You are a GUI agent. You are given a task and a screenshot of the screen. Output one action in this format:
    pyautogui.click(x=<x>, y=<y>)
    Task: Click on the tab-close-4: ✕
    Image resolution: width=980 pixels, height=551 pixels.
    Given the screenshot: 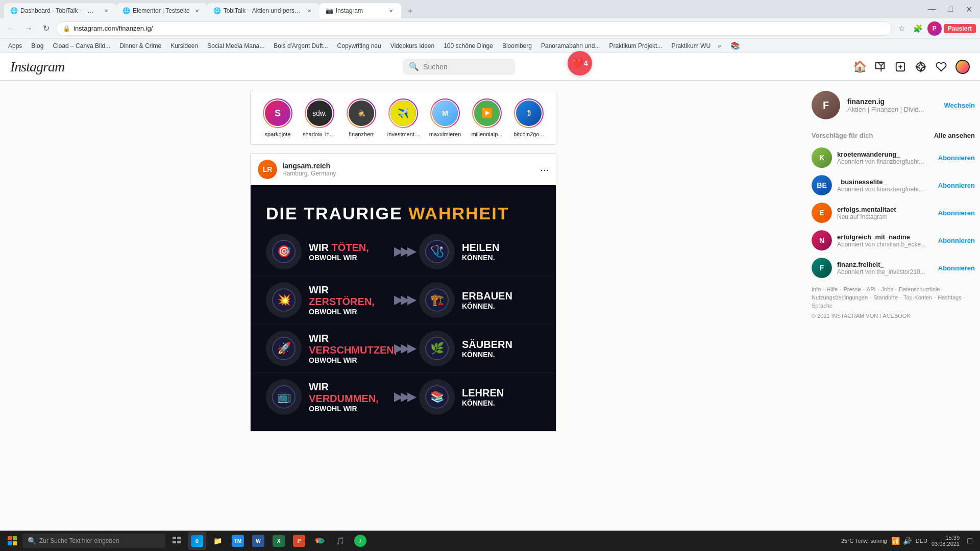 What is the action you would take?
    pyautogui.click(x=391, y=11)
    